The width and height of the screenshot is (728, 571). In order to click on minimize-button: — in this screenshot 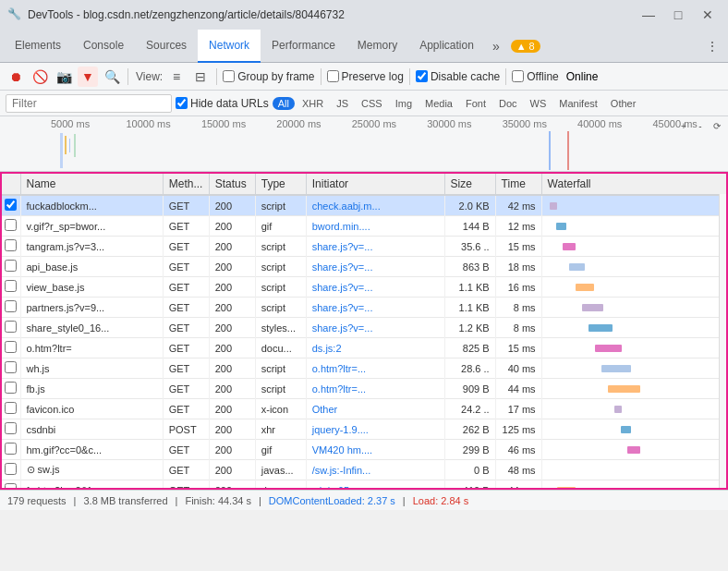, I will do `click(649, 15)`.